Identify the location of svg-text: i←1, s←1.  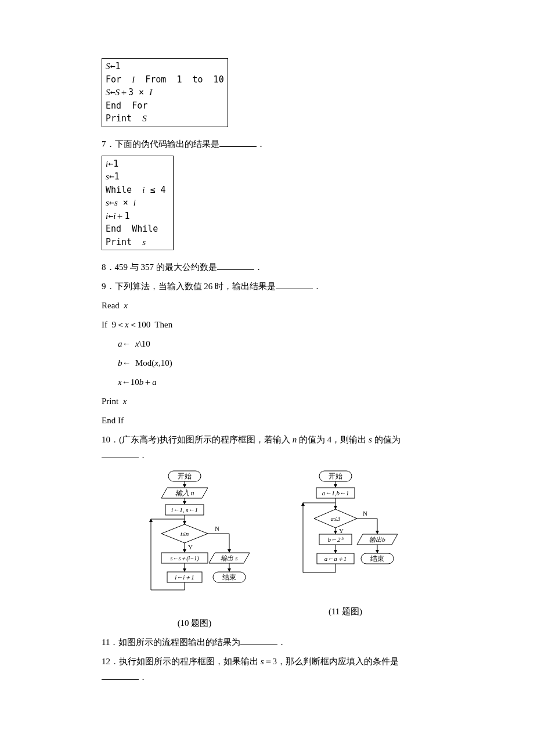
(185, 510).